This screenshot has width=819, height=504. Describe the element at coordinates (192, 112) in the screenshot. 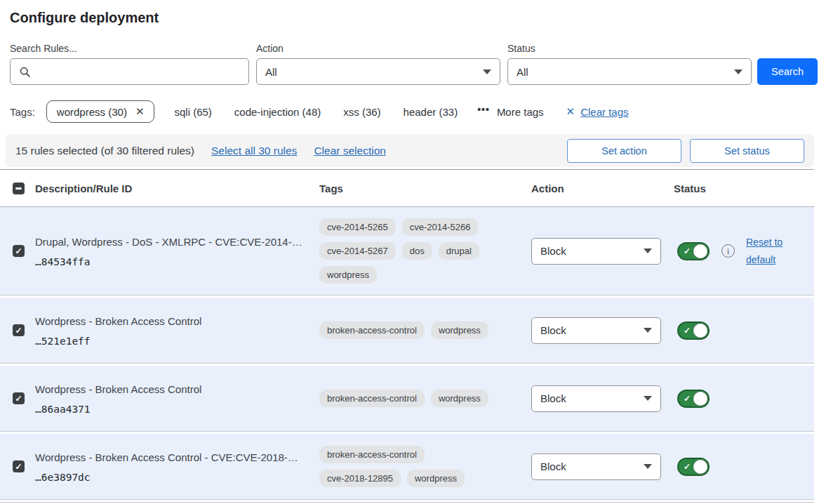

I see `tag-option: sqli (65)` at that location.